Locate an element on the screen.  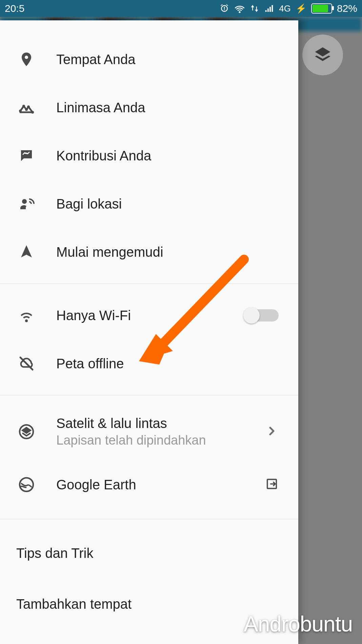
menu-label: Tempat Anda is located at coordinates (96, 60).